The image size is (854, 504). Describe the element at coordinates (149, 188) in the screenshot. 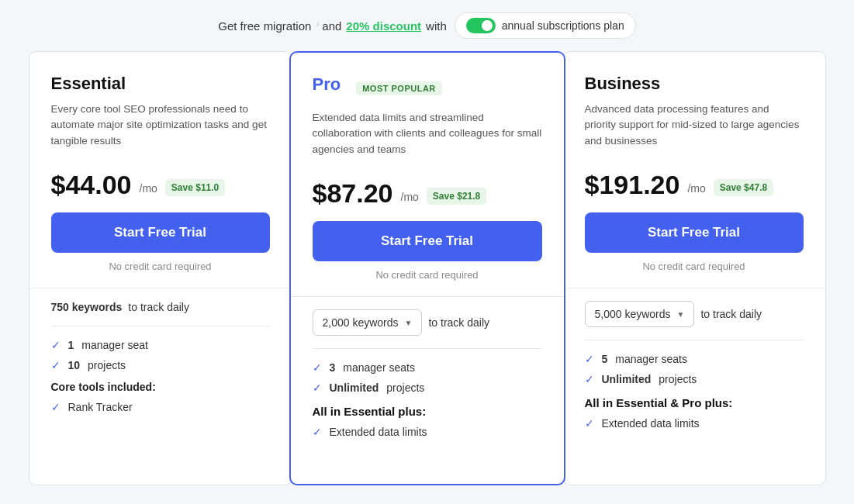

I see `essential-period: /mo` at that location.